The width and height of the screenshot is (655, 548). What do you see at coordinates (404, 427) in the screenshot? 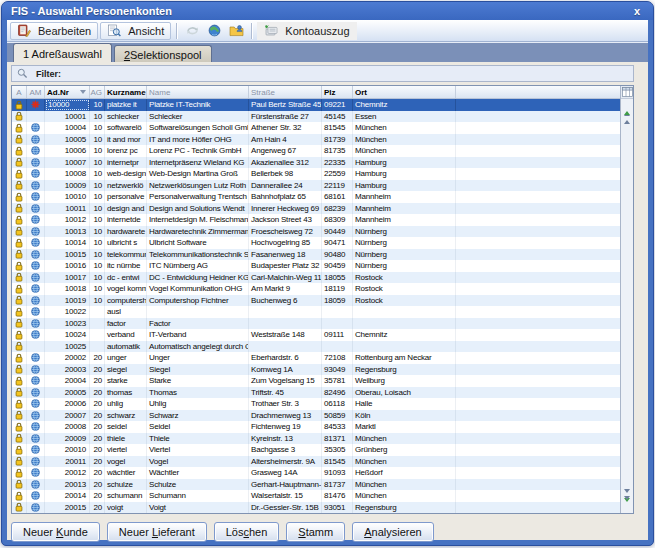
I see `cell-ort: Marktl` at bounding box center [404, 427].